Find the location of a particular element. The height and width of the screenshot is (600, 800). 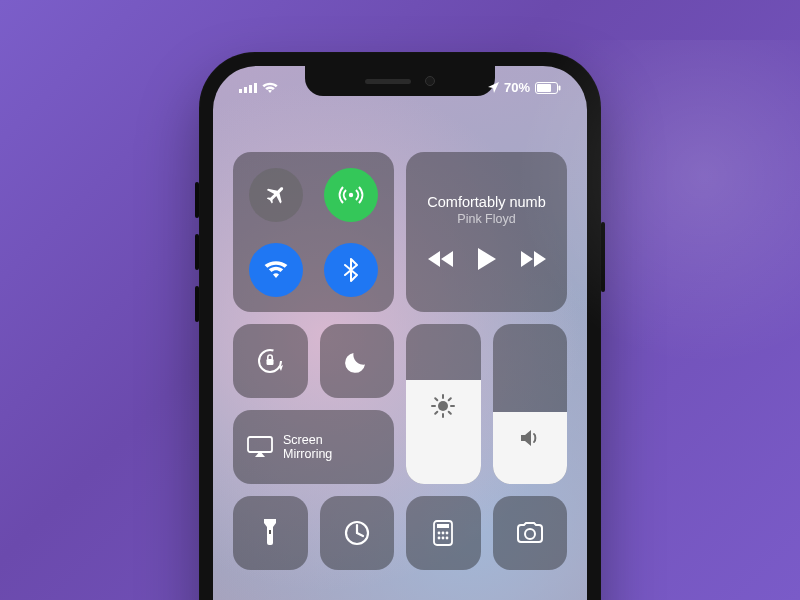

timer-icon is located at coordinates (357, 533).